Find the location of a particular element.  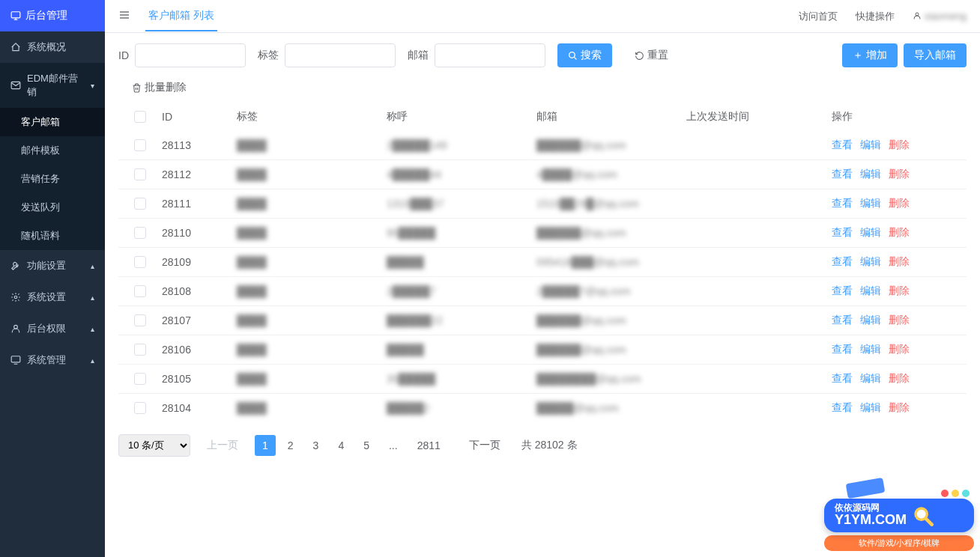

table-row: 28106 ████ █████ ██████@qq.com 查看 编辑 删除 is located at coordinates (542, 349).